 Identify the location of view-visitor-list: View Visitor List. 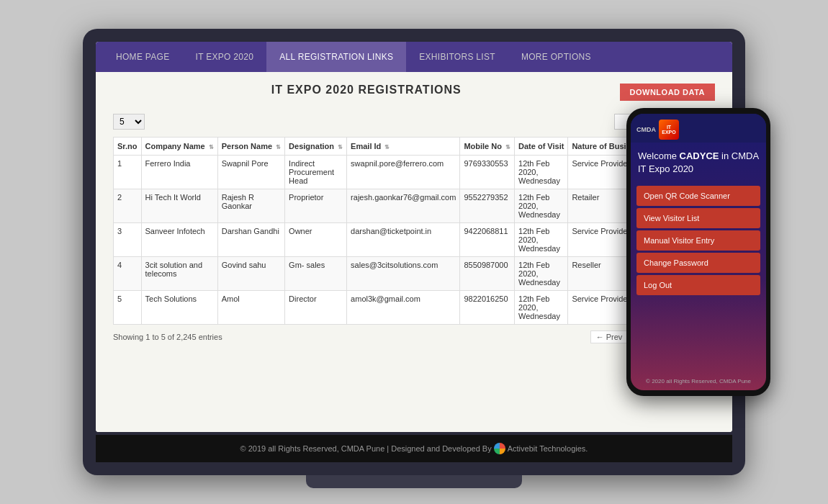
(698, 218).